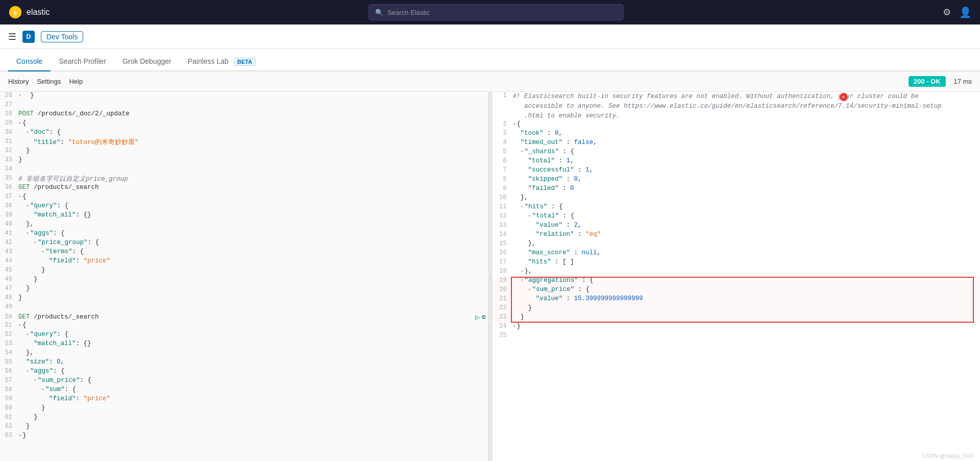 The height and width of the screenshot is (461, 980). Describe the element at coordinates (83, 62) in the screenshot. I see `tab-search-profiler: Search Profiler` at that location.